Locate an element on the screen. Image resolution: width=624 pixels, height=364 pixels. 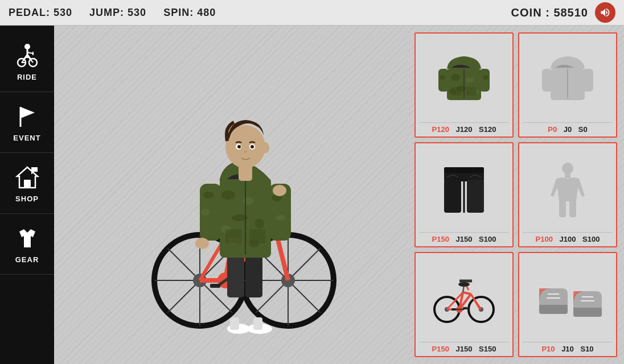
sidebar-item-ride: RIDE is located at coordinates (27, 61).